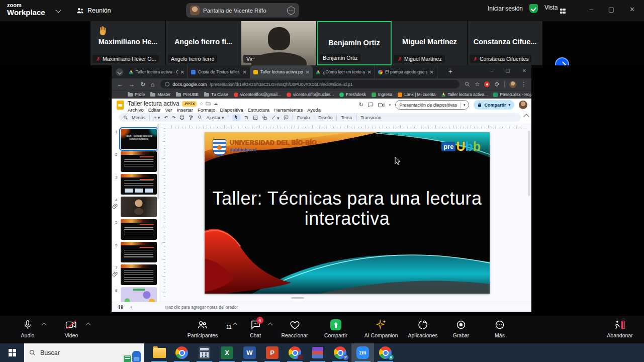  What do you see at coordinates (275, 118) in the screenshot?
I see `insert-line-icon: ▾` at bounding box center [275, 118].